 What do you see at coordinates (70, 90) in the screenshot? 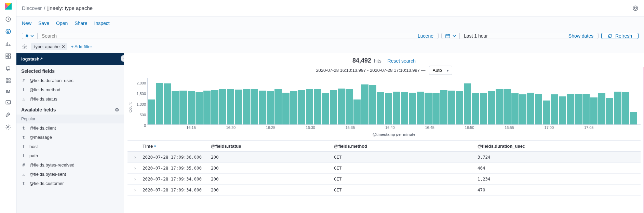
I see `field-item: t@fields.method` at bounding box center [70, 90].